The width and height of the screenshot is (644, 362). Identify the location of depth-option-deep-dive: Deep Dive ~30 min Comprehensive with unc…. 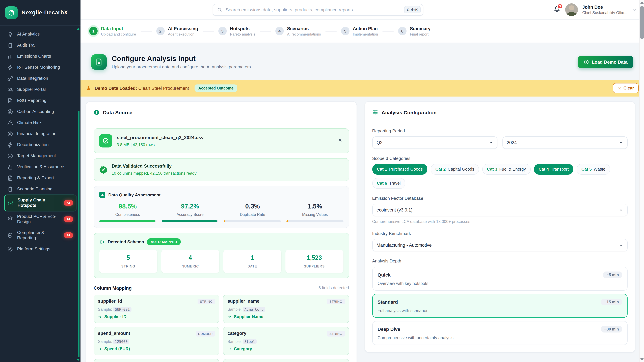
(500, 333).